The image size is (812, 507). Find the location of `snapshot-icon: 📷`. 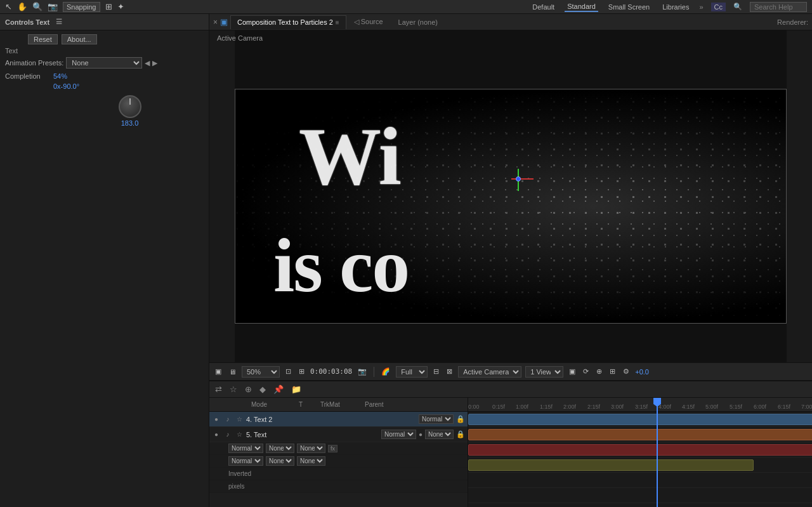

snapshot-icon: 📷 is located at coordinates (362, 372).